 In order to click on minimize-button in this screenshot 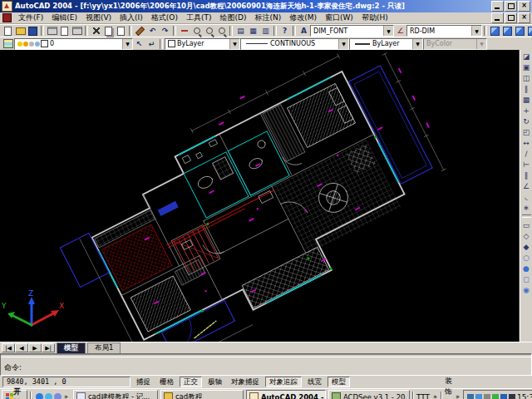, I will do `click(497, 7)`.